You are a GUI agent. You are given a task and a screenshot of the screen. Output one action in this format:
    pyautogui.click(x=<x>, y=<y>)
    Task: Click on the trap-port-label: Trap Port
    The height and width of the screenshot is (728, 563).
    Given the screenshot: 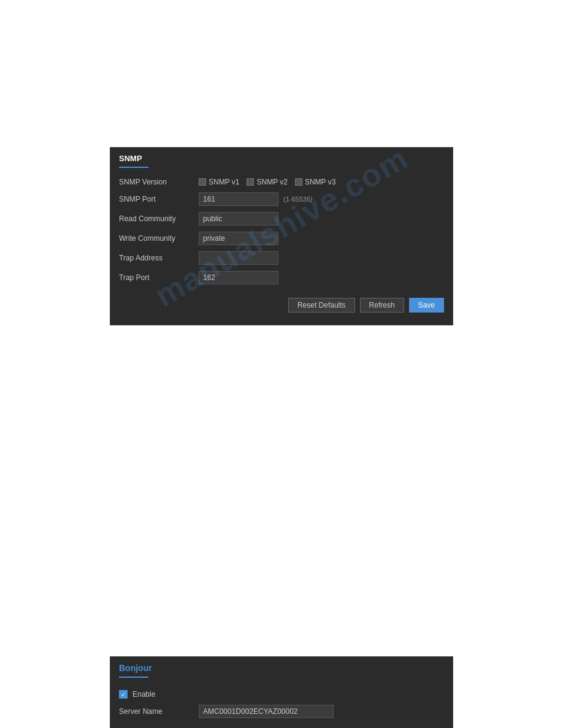 What is the action you would take?
    pyautogui.click(x=159, y=278)
    